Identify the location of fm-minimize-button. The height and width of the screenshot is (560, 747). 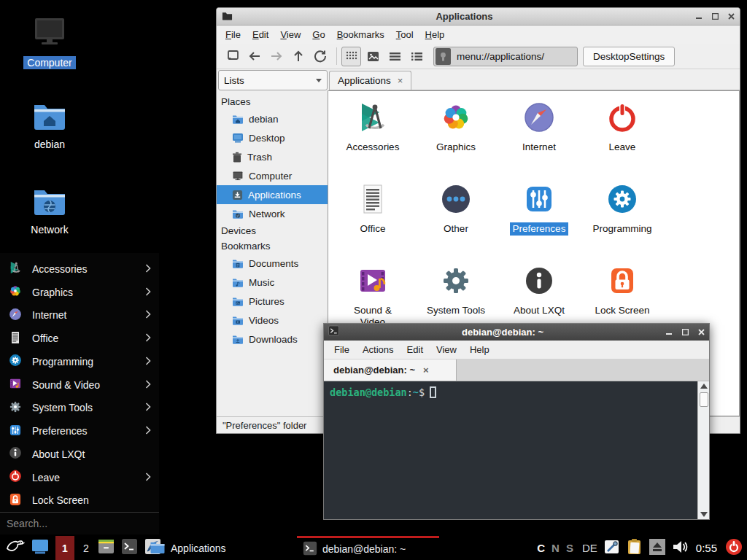
(699, 16).